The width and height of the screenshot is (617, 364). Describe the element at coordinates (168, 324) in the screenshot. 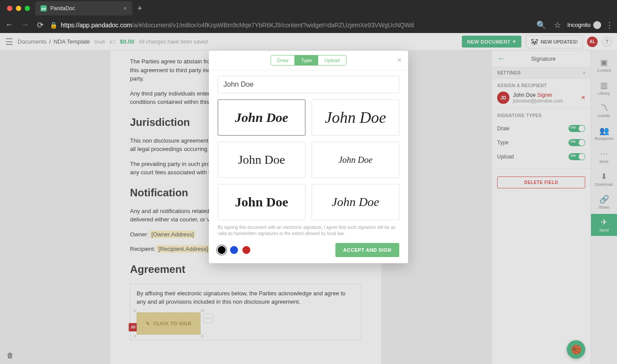

I see `click-to-sign-button: ✎ CLICK TO SIGN` at that location.